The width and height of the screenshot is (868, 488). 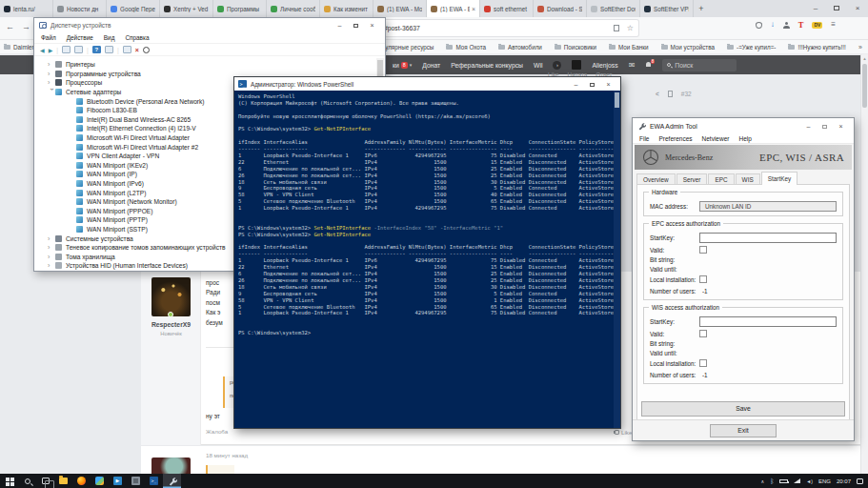 What do you see at coordinates (97, 50) in the screenshot?
I see `help-icon: ?` at bounding box center [97, 50].